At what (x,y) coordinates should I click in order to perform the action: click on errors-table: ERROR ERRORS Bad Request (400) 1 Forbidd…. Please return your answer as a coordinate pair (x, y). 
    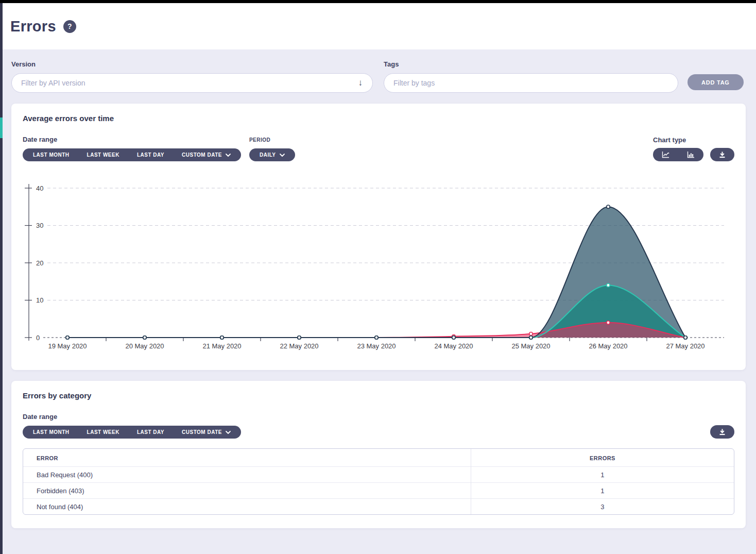
    Looking at the image, I should click on (379, 481).